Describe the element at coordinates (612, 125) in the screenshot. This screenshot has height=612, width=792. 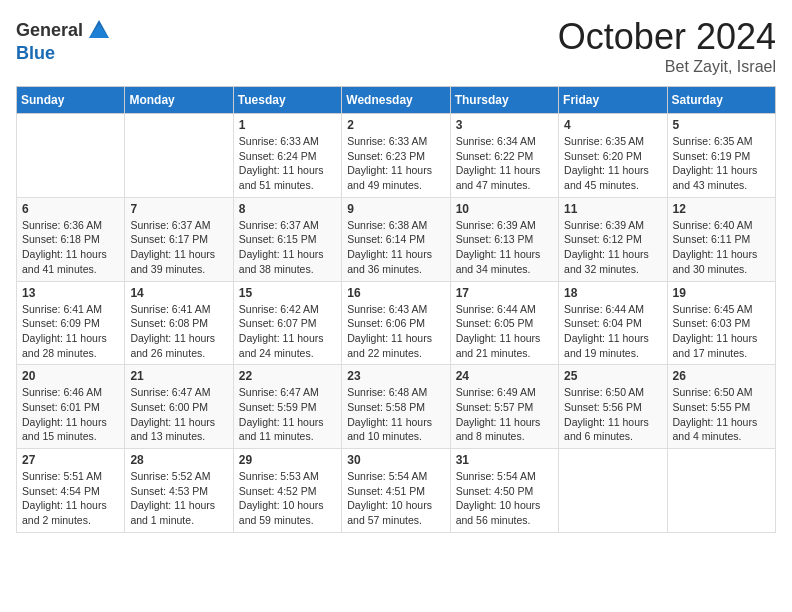
I see `day-number: 4` at that location.